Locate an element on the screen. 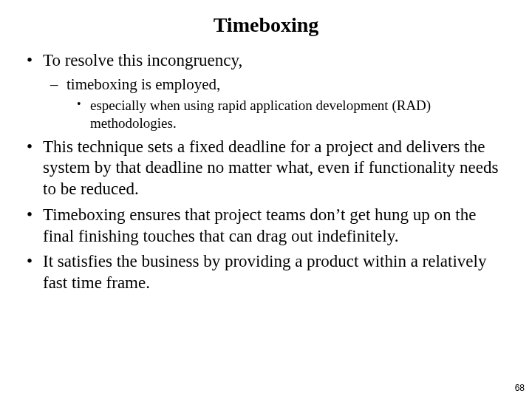  bullet-item: It satisfies the business by providing a… is located at coordinates (266, 273).